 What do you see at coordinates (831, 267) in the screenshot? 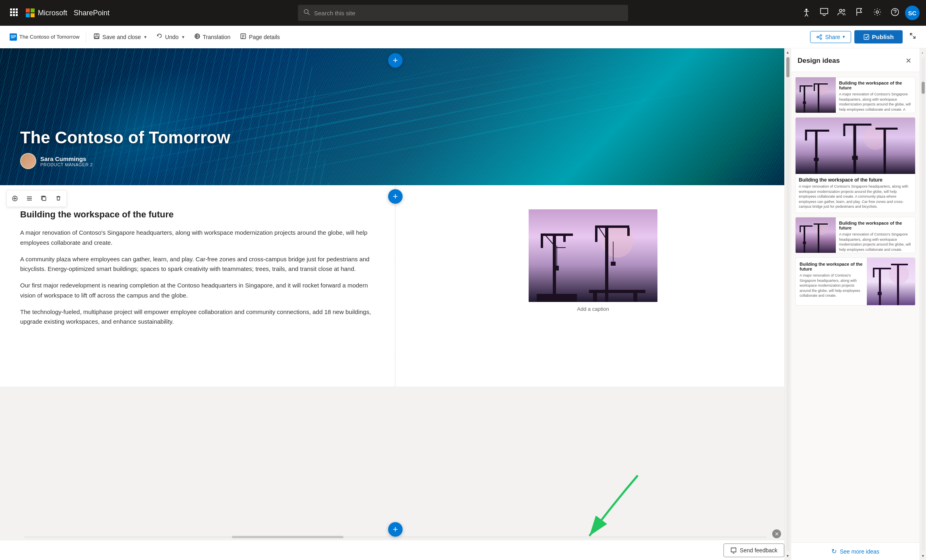
I see `card4-title: Building the workspace of the future` at bounding box center [831, 267].